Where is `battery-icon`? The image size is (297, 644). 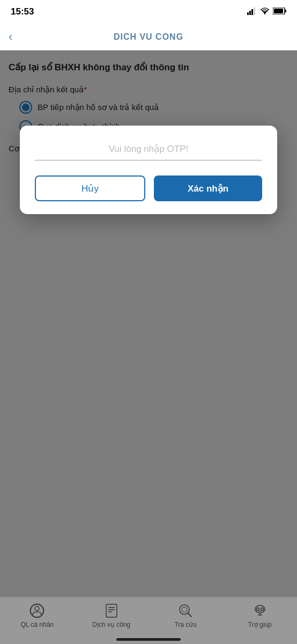
battery-icon is located at coordinates (280, 12).